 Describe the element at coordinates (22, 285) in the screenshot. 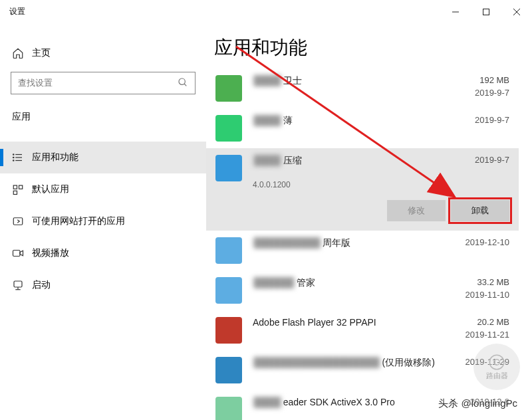

I see `startup-icon` at that location.